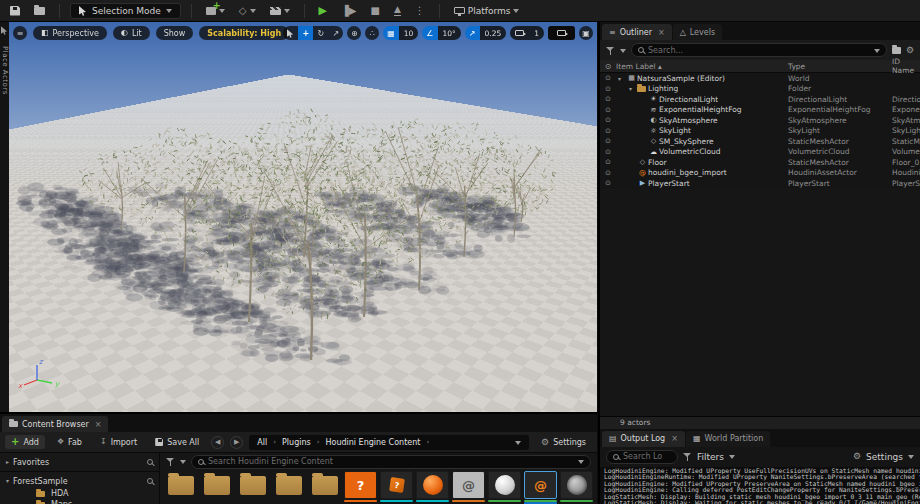 The image size is (920, 504). I want to click on asset-tile: Textures, so click(288, 488).